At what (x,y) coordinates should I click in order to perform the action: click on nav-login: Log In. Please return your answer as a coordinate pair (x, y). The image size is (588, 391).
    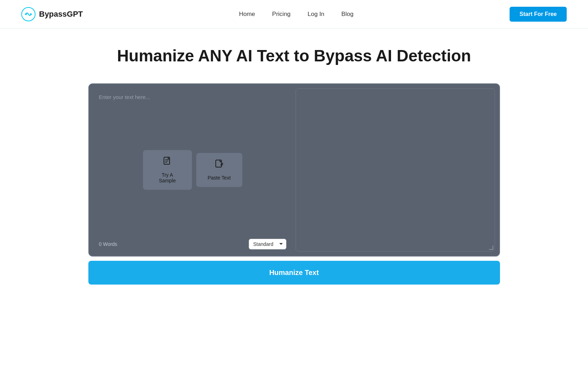
    Looking at the image, I should click on (316, 14).